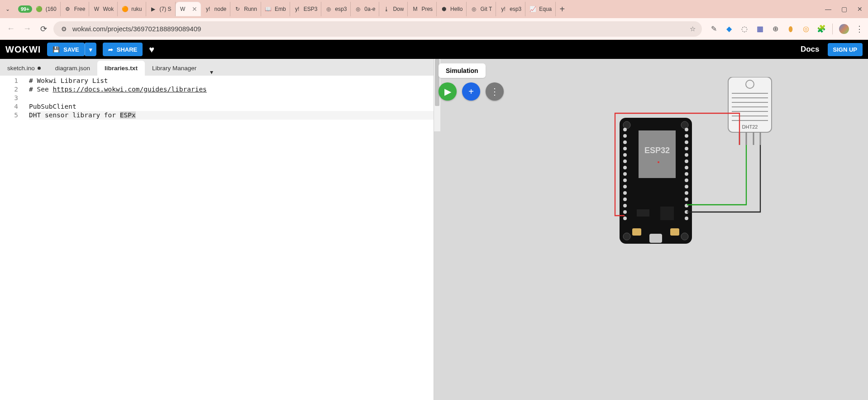  I want to click on doc-link: https://docs.wokwi.com/guides/libraries, so click(129, 89).